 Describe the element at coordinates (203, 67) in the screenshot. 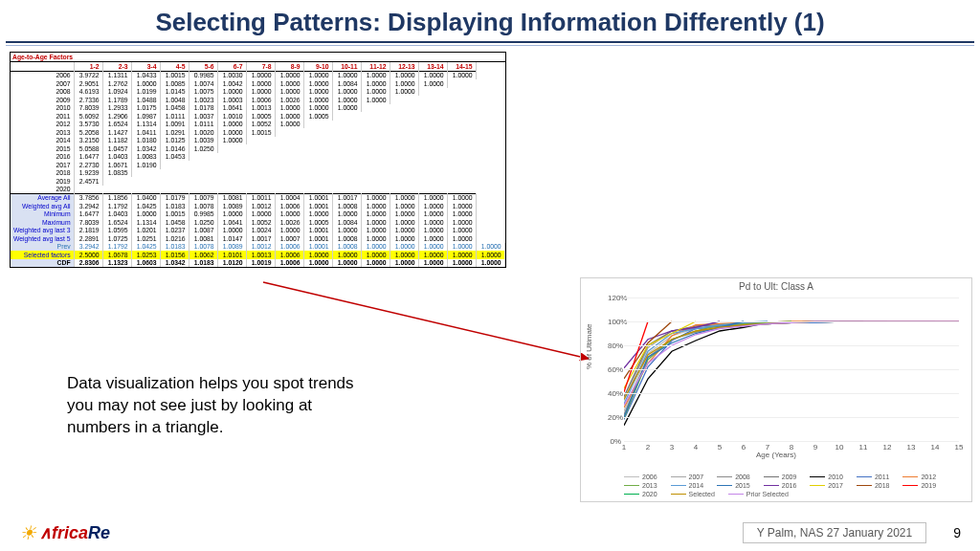

I see `col-header: 5-6` at that location.